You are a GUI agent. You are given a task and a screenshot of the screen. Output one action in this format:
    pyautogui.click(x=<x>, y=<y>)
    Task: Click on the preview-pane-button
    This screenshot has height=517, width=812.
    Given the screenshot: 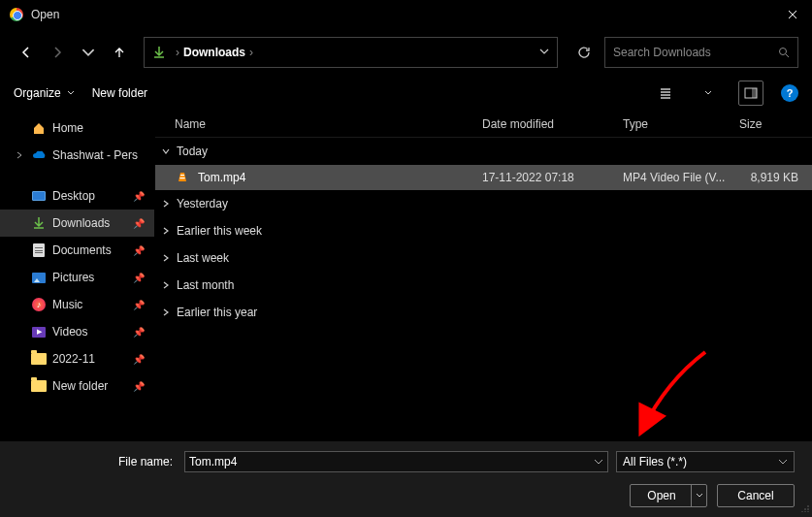 What is the action you would take?
    pyautogui.click(x=751, y=93)
    